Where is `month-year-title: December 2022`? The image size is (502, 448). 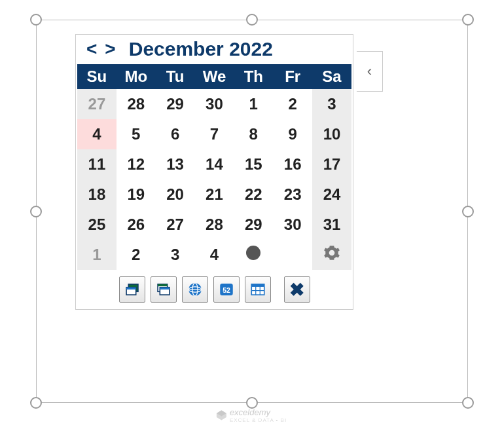
month-year-title: December 2022 is located at coordinates (201, 49).